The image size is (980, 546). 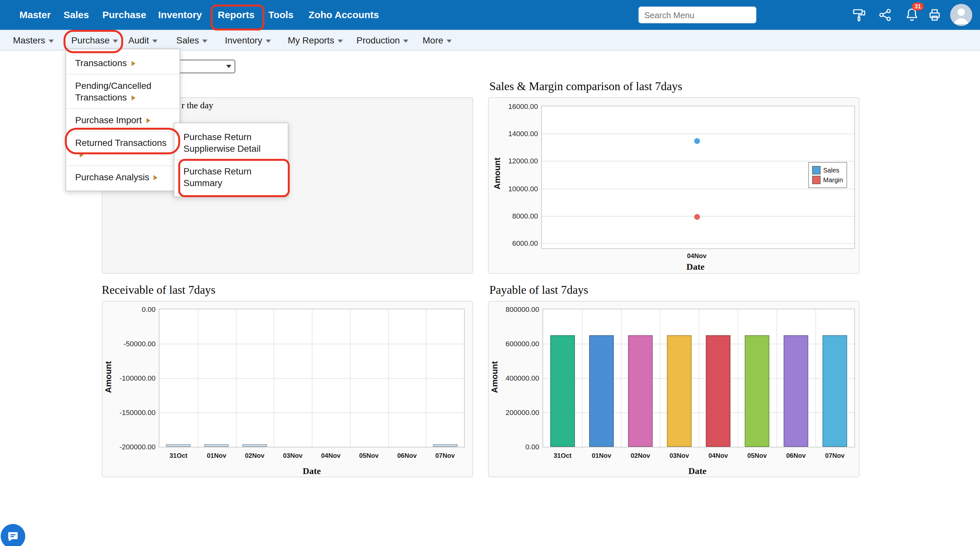 What do you see at coordinates (108, 120) in the screenshot?
I see `menu-item-label: Purchase Import` at bounding box center [108, 120].